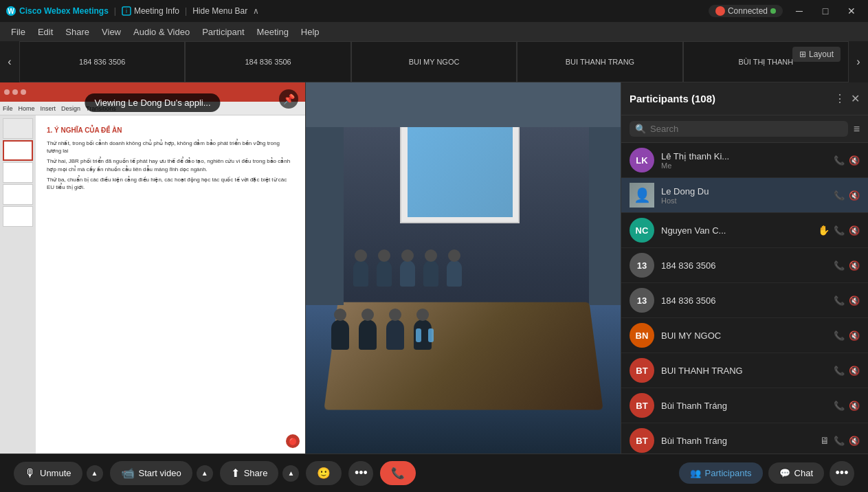 This screenshot has height=492, width=868. Describe the element at coordinates (434, 62) in the screenshot. I see `strip-participant-2: BUI MY NGOC` at that location.